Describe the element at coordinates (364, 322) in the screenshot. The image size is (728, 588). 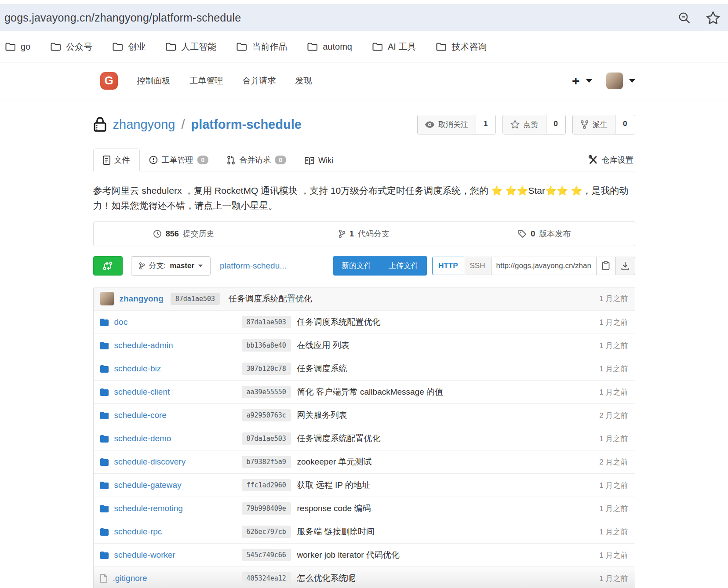
I see `table-row-doc: doc 87da1ae503 任务调度系统配置优化 1 月之前` at that location.